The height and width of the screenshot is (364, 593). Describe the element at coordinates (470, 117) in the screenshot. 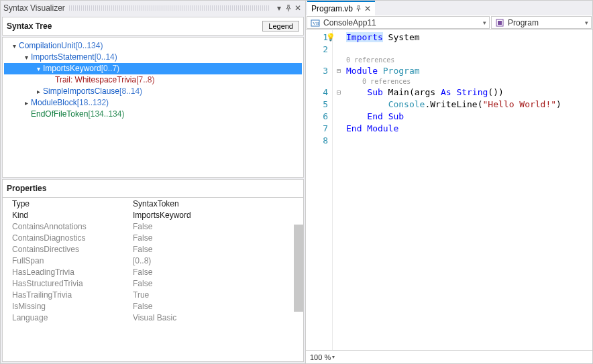

I see `code-line: End Sub` at that location.